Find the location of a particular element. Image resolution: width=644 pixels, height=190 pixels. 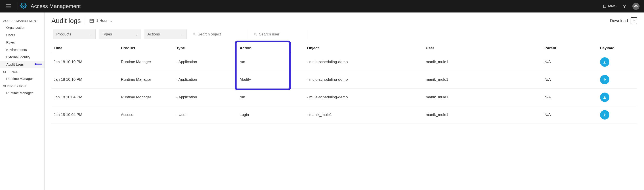

th-parent: Parent is located at coordinates (570, 48).